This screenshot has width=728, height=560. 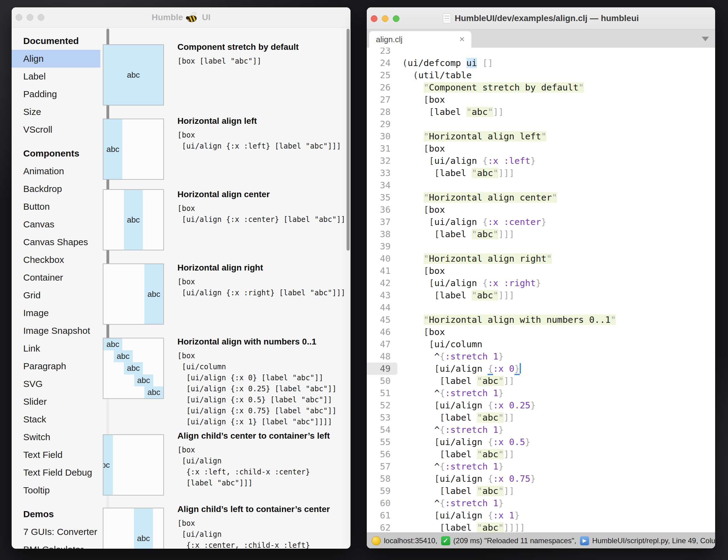 What do you see at coordinates (56, 419) in the screenshot?
I see `sidebar-item-stack: Stack` at bounding box center [56, 419].